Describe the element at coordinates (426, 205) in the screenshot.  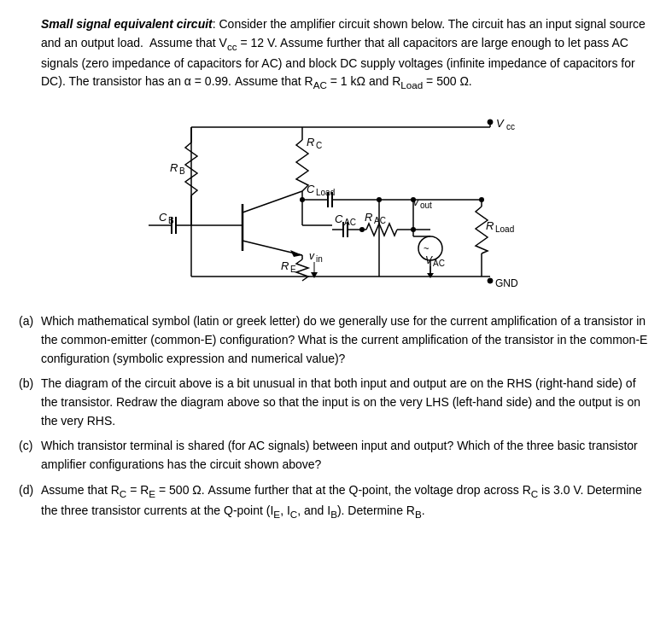
I see `svg-text: out` at that location.